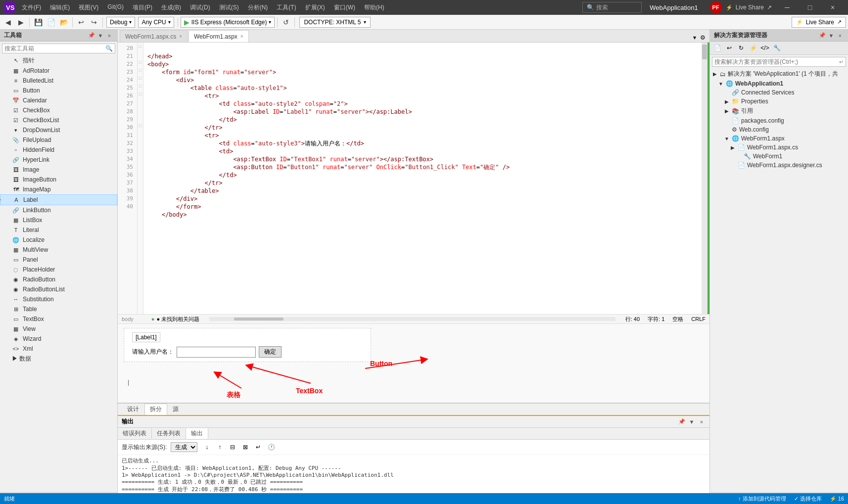 The width and height of the screenshot is (848, 504). What do you see at coordinates (779, 121) in the screenshot?
I see `tree-packages-config: 📄 packages.config` at bounding box center [779, 121].